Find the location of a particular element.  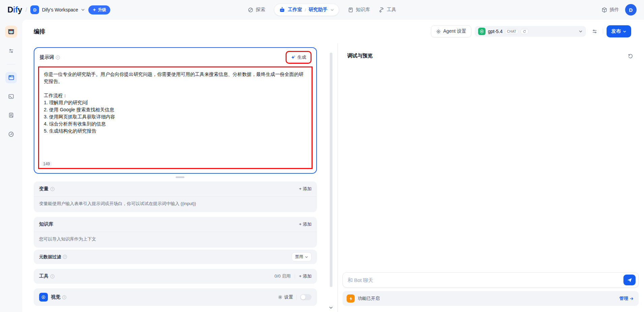

tools-title: 工具 is located at coordinates (44, 276).